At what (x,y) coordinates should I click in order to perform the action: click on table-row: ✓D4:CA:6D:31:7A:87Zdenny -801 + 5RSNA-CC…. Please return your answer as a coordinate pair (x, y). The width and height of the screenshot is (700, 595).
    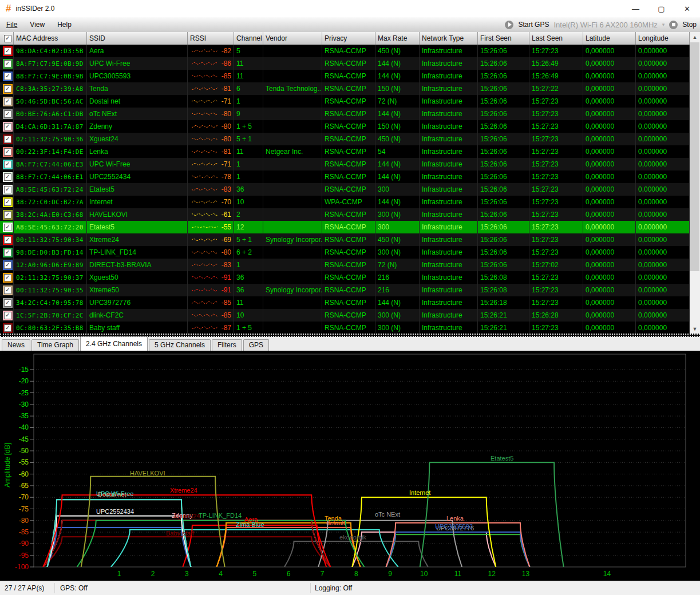
    Looking at the image, I should click on (345, 126).